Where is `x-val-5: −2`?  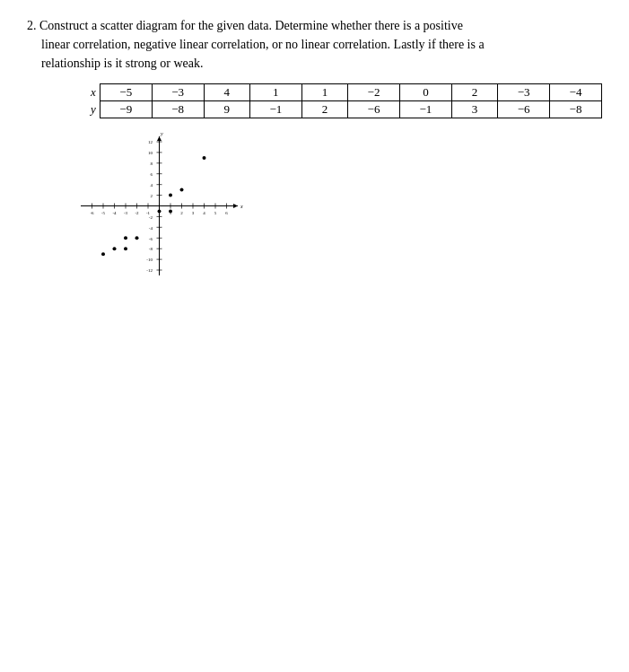
x-val-5: −2 is located at coordinates (374, 93).